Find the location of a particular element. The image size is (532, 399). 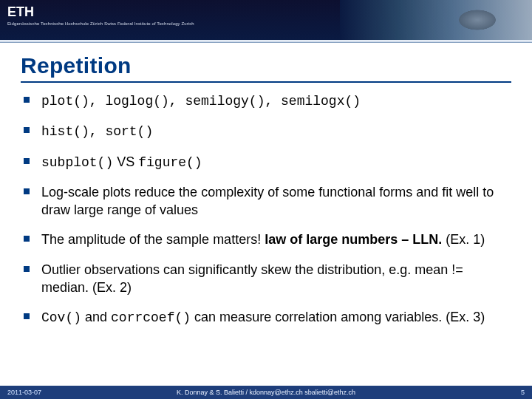

list-item: Outlier observations can significantly s… is located at coordinates (266, 279).